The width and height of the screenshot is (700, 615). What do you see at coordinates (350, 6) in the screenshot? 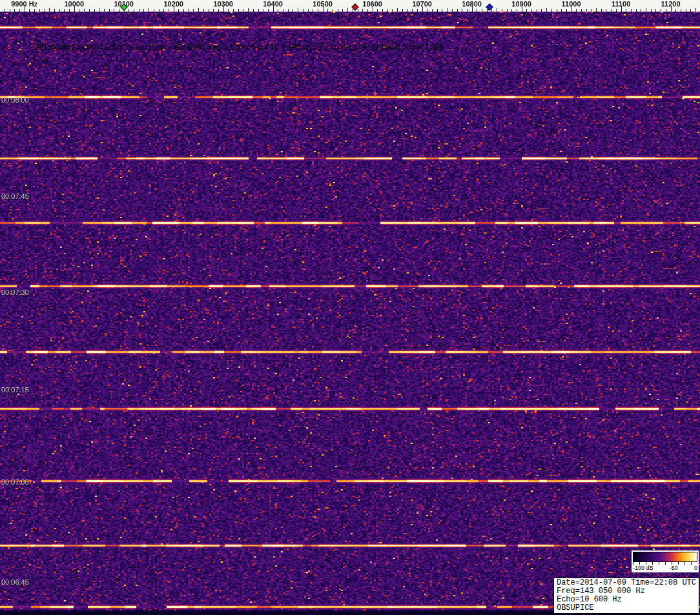
I see `frequency-ruler: 9900 Hz100001010010200103001040010500106…` at bounding box center [350, 6].